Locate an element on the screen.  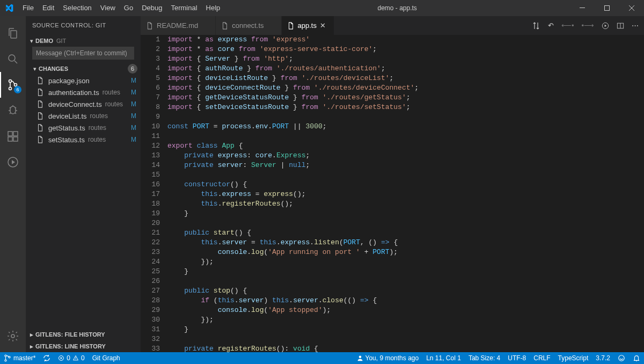
section-header: ▸GITLENS: LINE HISTORY is located at coordinates (83, 346).